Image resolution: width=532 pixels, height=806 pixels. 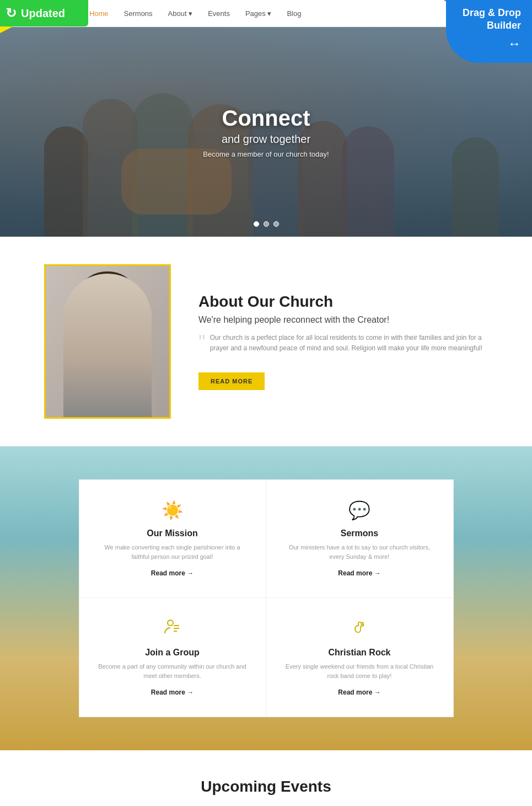 What do you see at coordinates (173, 671) in the screenshot?
I see `group-desc: Become a part of any community within ou…` at bounding box center [173, 671].